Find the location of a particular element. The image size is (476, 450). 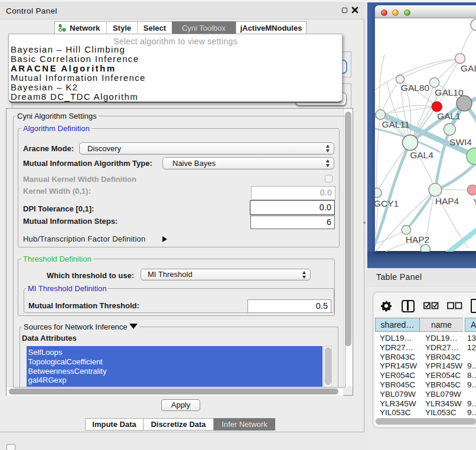

svg-text: GAL4 is located at coordinates (422, 155).